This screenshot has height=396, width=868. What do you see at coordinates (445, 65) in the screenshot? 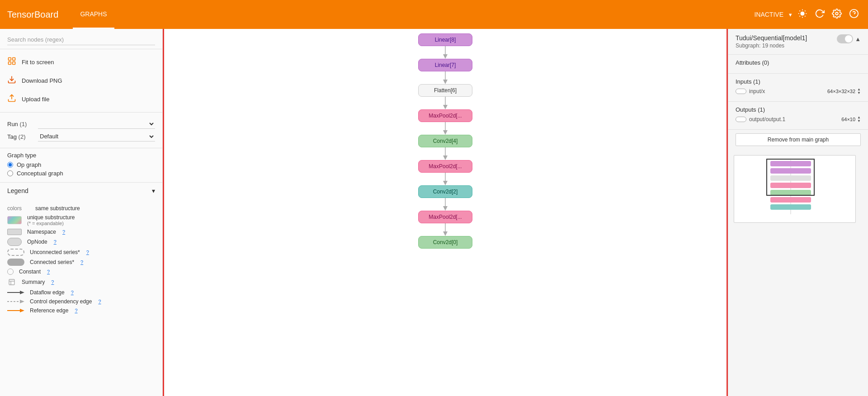
I see `node-linear7: Linear[7]` at bounding box center [445, 65].